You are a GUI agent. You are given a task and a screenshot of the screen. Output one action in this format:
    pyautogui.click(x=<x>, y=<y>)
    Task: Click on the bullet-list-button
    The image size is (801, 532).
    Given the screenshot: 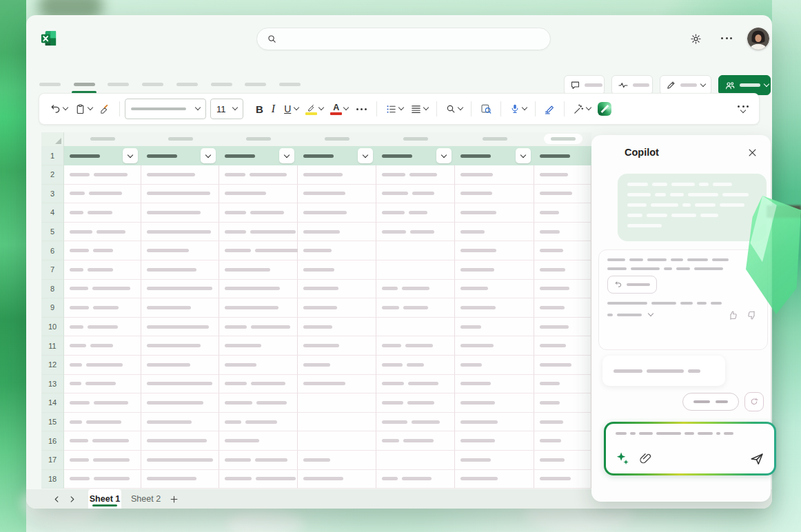 What is the action you would take?
    pyautogui.click(x=394, y=109)
    